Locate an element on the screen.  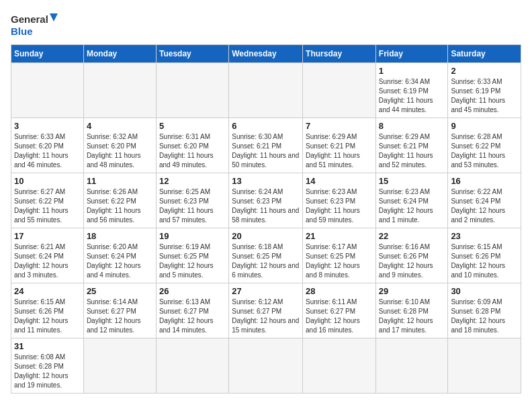
calendar-day-cell: 6Sunrise: 6:30 AM Sunset: 6:21 PM Daylig… is located at coordinates (266, 146).